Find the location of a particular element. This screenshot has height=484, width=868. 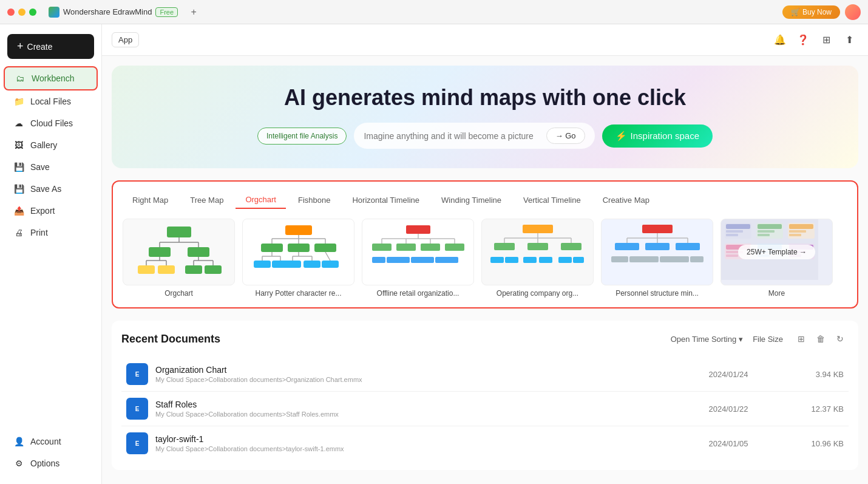

lightning-icon: ⚡ is located at coordinates (622, 136).